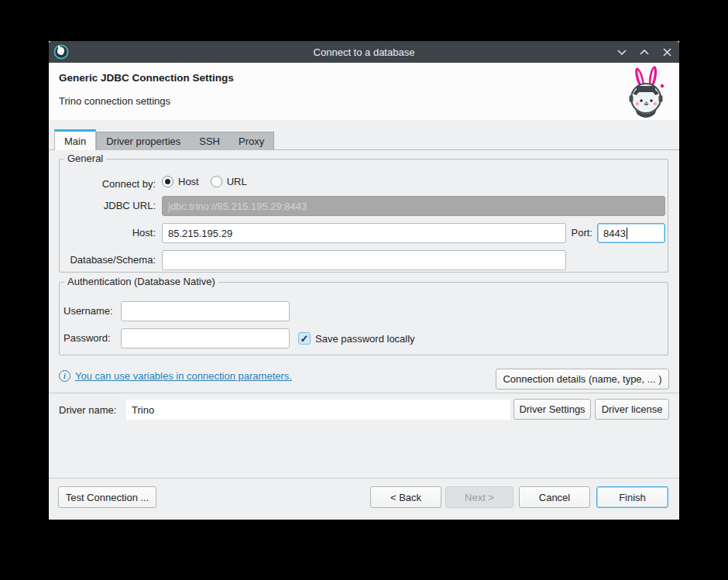  I want to click on driver-name-value: Trino, so click(143, 410).